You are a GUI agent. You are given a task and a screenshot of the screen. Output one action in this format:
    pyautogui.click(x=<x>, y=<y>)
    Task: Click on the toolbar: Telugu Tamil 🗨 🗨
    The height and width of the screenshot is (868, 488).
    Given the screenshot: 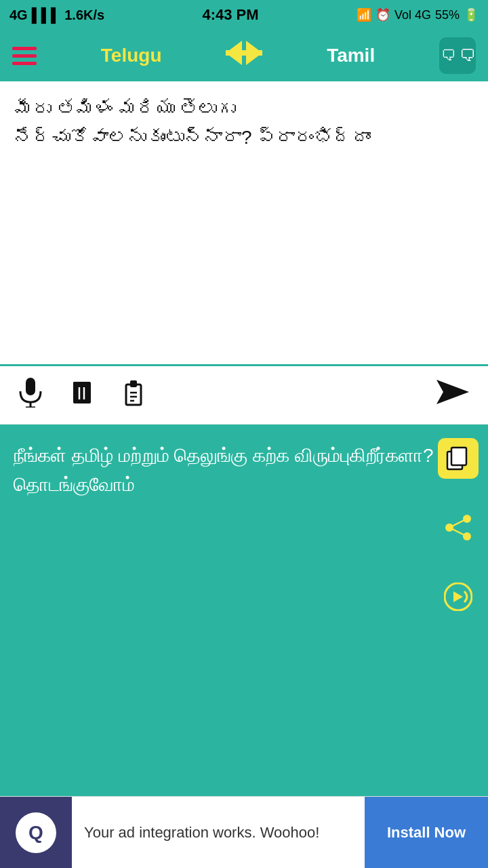 What is the action you would take?
    pyautogui.click(x=244, y=56)
    